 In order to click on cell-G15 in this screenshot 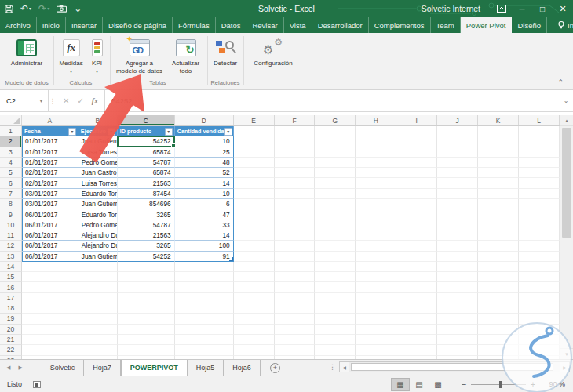, I will do `click(335, 278)`.